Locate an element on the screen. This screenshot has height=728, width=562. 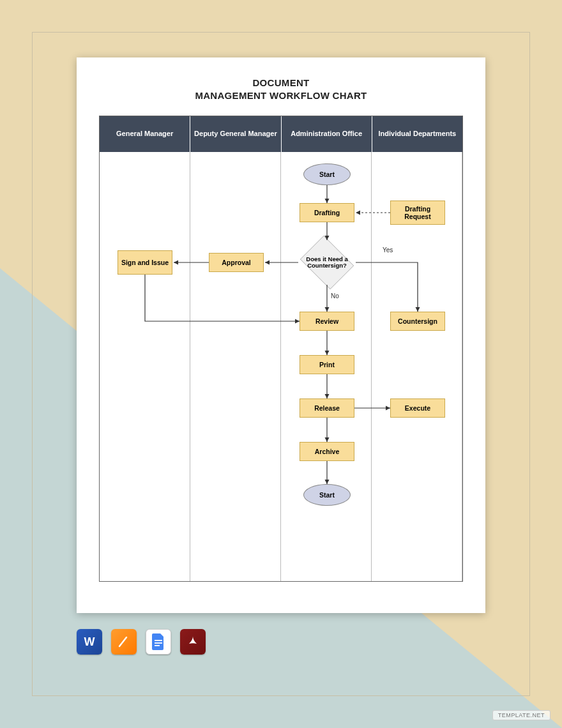
lane-header-admin: Administration Office is located at coordinates (327, 134).